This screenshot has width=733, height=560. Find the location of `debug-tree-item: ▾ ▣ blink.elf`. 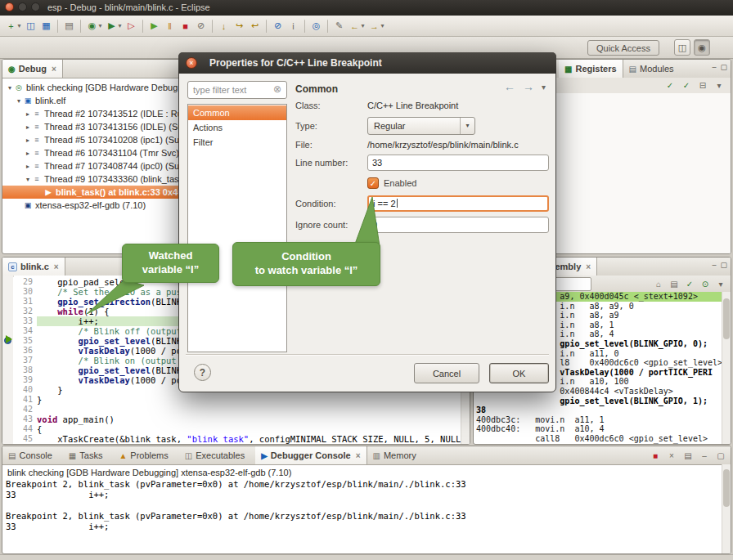

debug-tree-item: ▾ ▣ blink.elf is located at coordinates (92, 101).